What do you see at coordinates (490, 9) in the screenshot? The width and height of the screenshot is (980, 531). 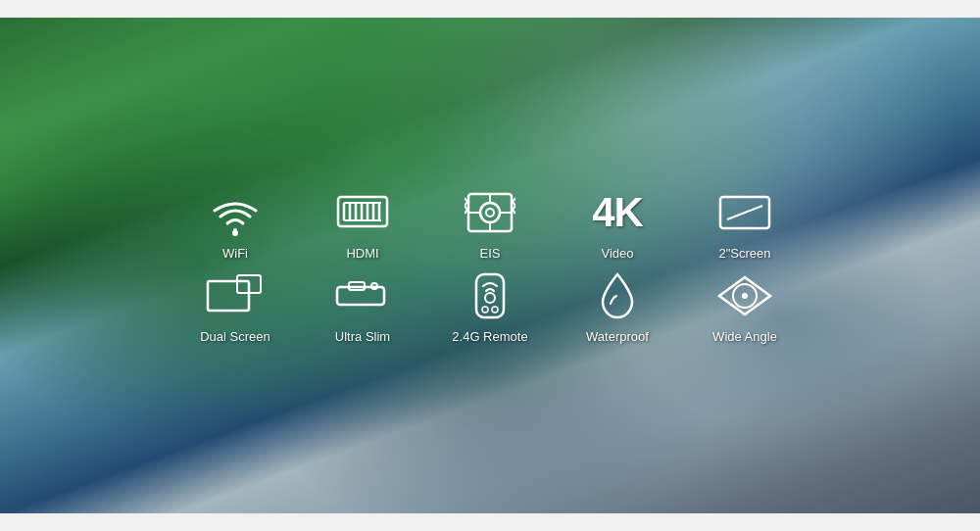 I see `top-border` at bounding box center [490, 9].